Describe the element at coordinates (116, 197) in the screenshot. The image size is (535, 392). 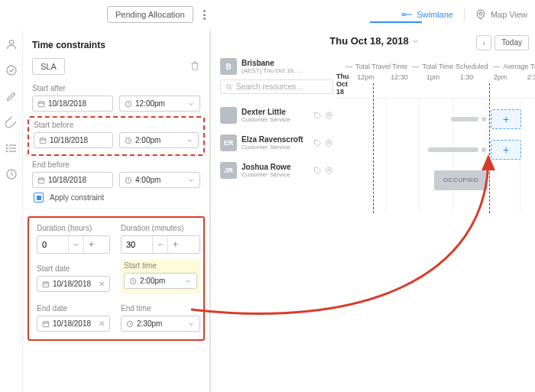
I see `apply-constraint-checkbox: Apply constraint` at that location.